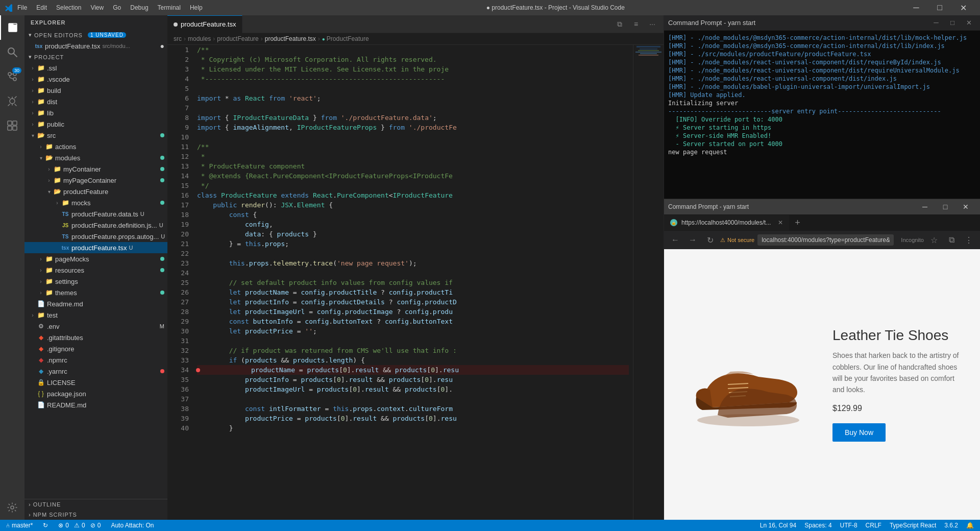 The image size is (980, 531). I want to click on tree-readme-md: 📄 Readme.md, so click(96, 304).